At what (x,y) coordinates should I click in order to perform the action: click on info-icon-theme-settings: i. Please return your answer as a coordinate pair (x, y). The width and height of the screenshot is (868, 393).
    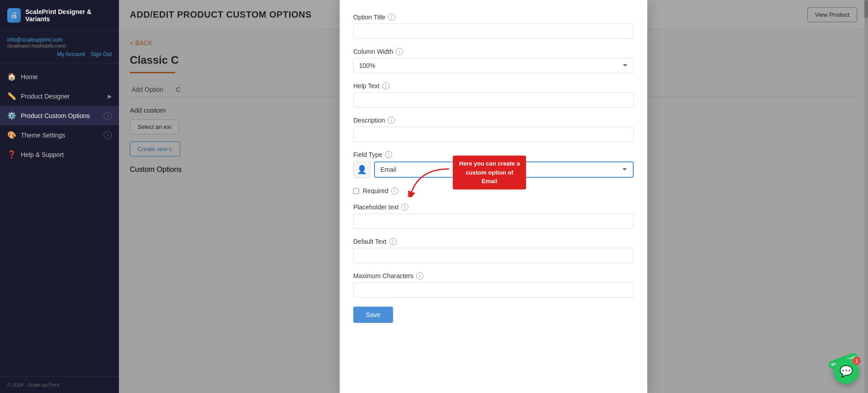
    Looking at the image, I should click on (108, 135).